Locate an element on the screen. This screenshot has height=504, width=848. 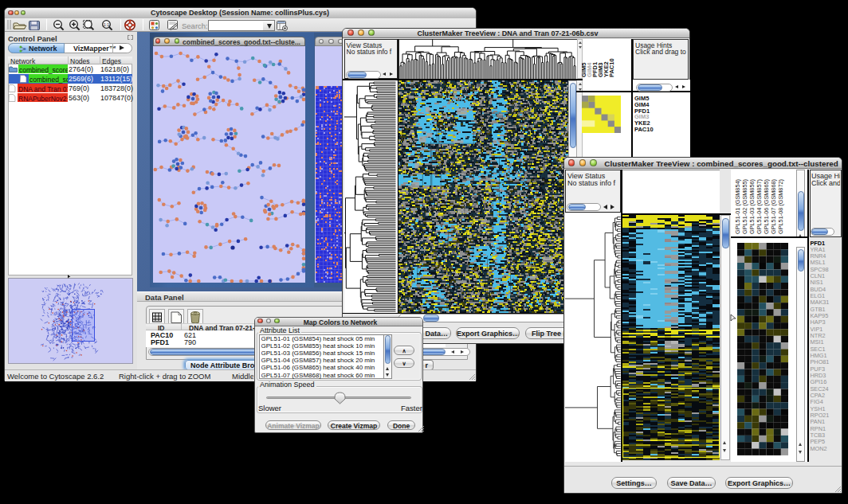
svg-text: GPL51-01 (GSM854) is located at coordinates (738, 207).